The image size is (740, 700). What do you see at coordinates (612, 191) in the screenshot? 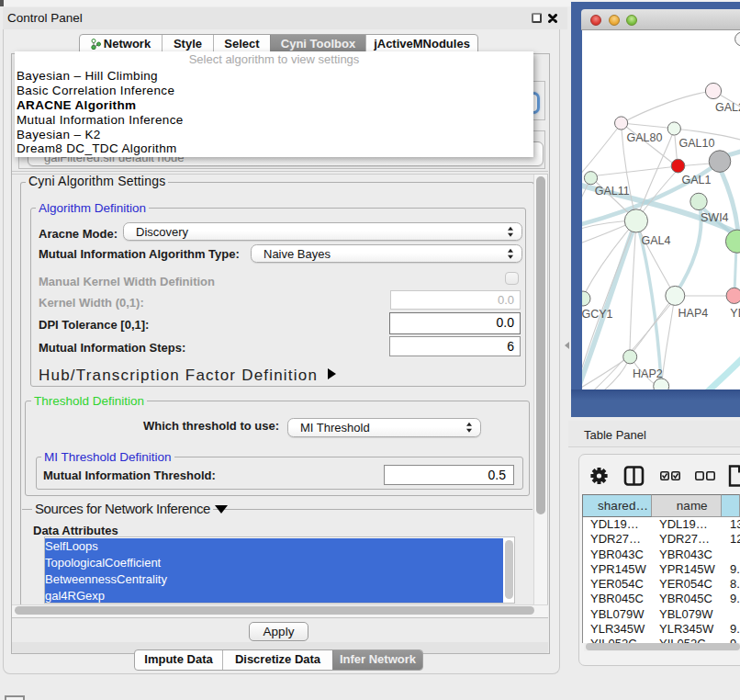
I see `svg-text: GAL11` at bounding box center [612, 191].